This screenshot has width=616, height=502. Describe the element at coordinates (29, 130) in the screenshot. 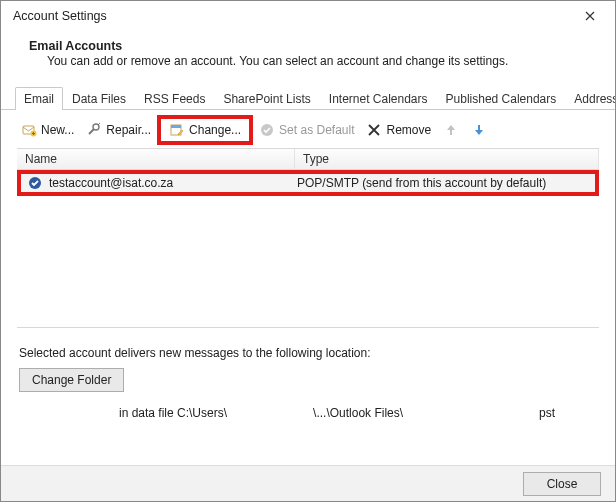

I see `new-icon` at that location.